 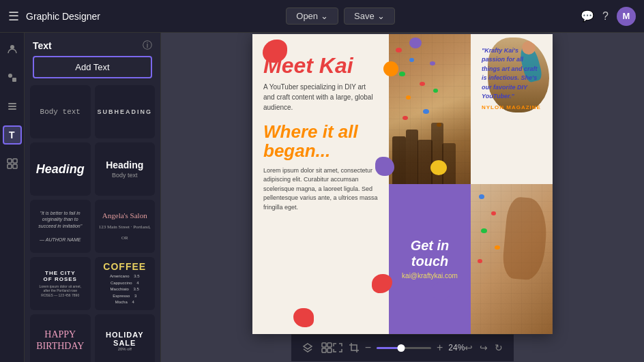 I want to click on sidebar-item-text: T, so click(x=12, y=135).